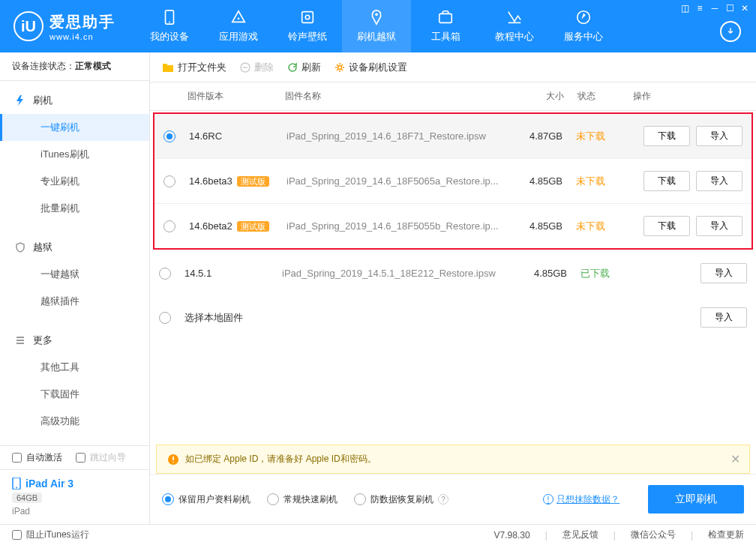  Describe the element at coordinates (745, 8) in the screenshot. I see `close-icon: ✕` at that location.